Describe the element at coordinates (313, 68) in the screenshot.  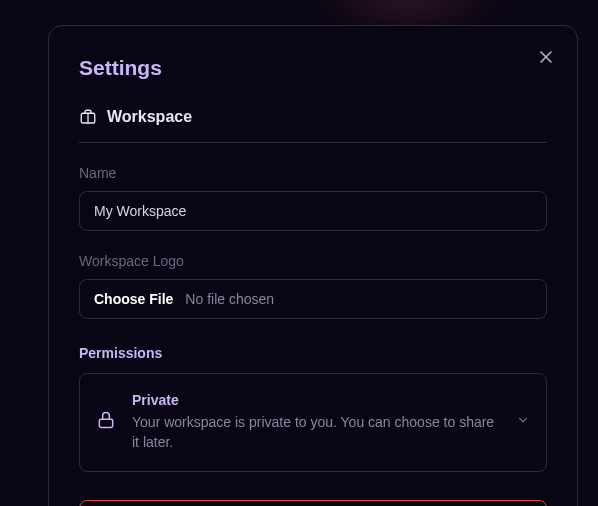
I see `modal-title: Settings` at that location.